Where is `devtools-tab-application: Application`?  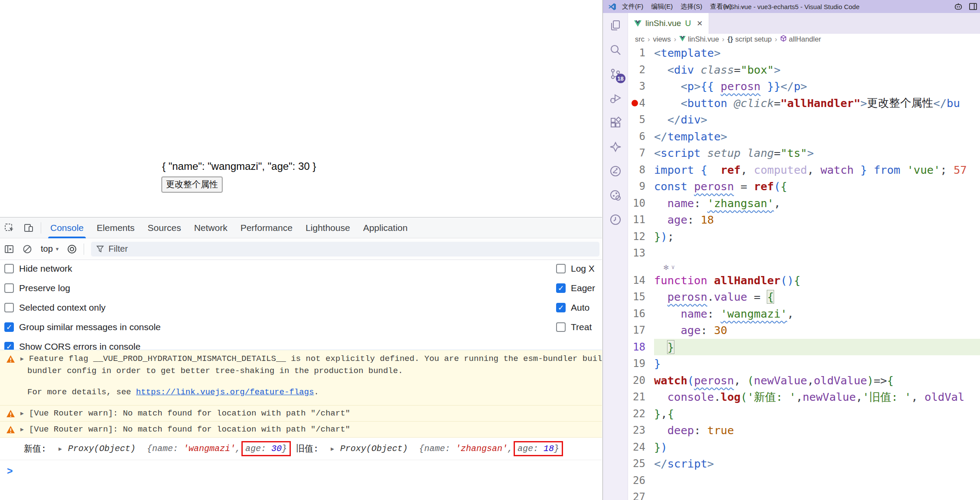 devtools-tab-application: Application is located at coordinates (386, 228).